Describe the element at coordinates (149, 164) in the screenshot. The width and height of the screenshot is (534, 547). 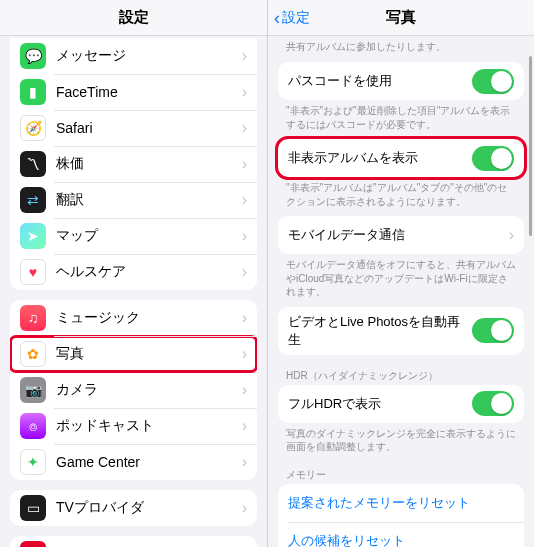
I see `row-label: 株価` at that location.